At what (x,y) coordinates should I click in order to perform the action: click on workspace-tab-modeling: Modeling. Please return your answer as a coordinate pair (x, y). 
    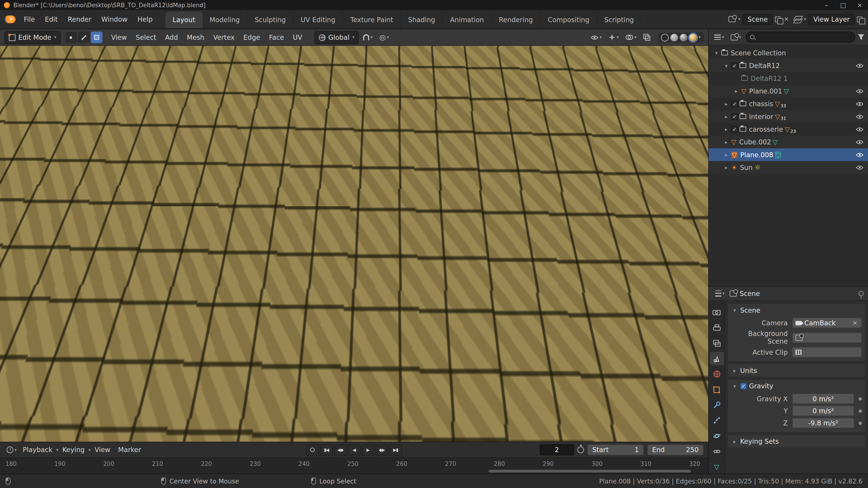
    Looking at the image, I should click on (225, 20).